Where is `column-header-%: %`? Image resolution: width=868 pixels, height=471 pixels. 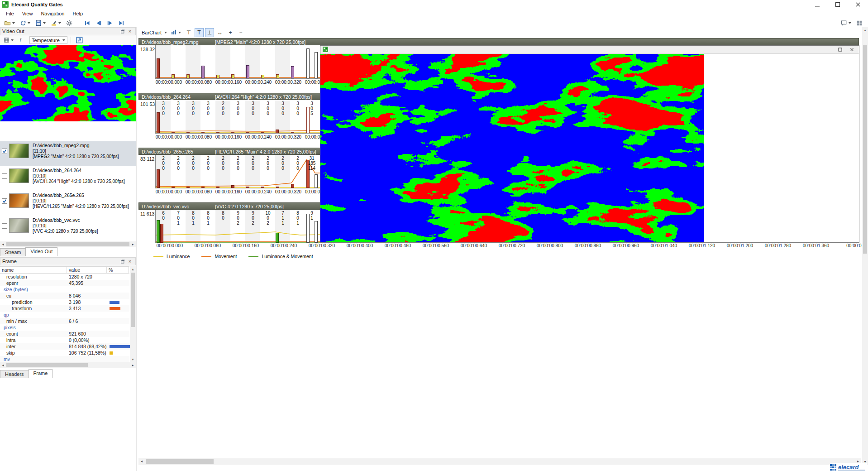 column-header-%: % is located at coordinates (118, 270).